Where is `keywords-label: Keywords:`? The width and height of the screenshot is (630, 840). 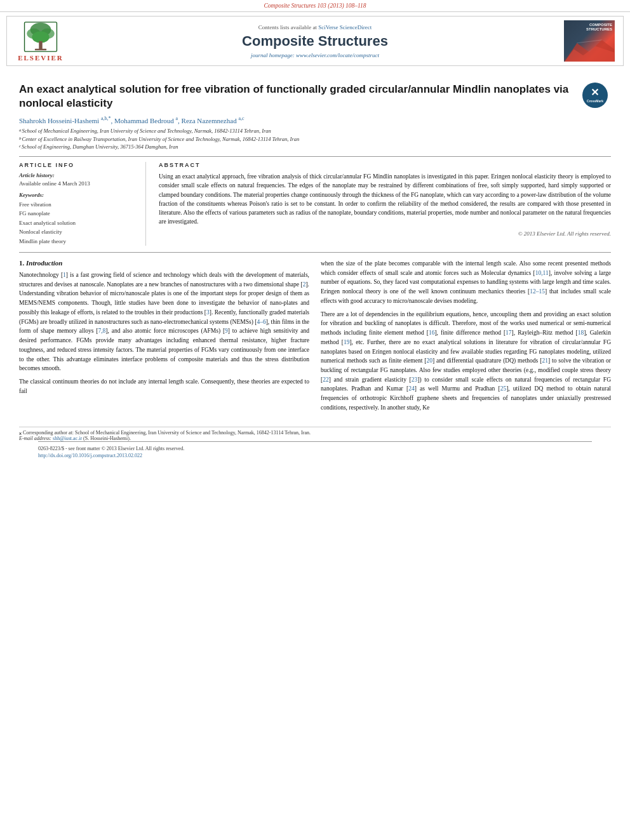
keywords-label: Keywords: is located at coordinates (77, 195).